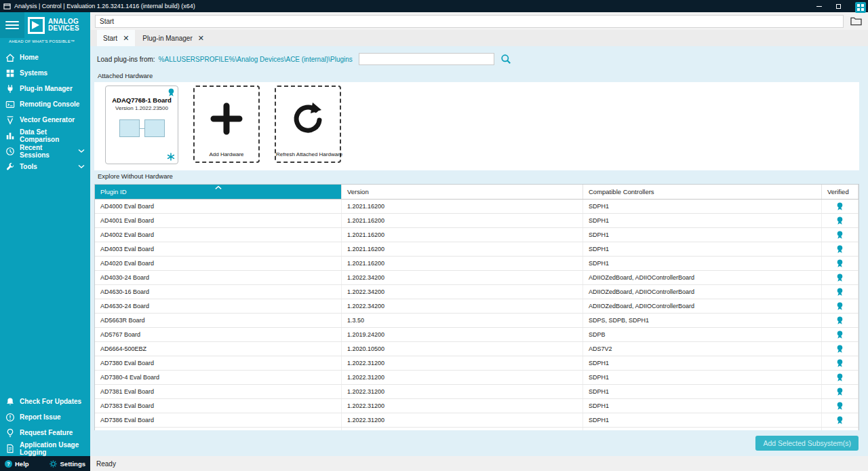 This screenshot has height=471, width=868. I want to click on issue-icon, so click(10, 417).